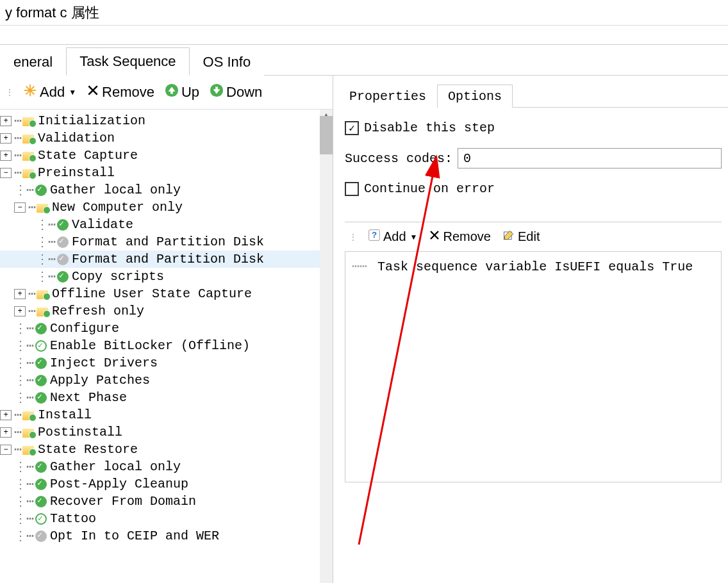 This screenshot has width=728, height=583. What do you see at coordinates (352, 128) in the screenshot?
I see `disable-step-checkbox` at bounding box center [352, 128].